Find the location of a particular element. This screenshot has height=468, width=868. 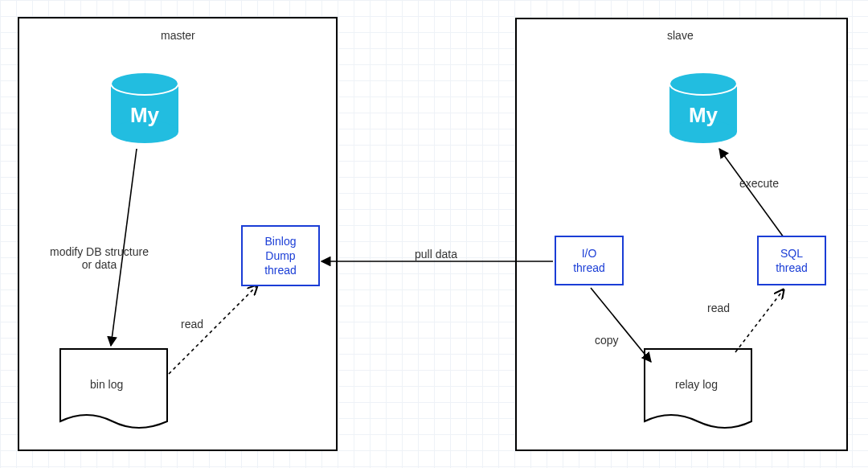

modify-db-label: modify DB structure or data is located at coordinates (100, 258).